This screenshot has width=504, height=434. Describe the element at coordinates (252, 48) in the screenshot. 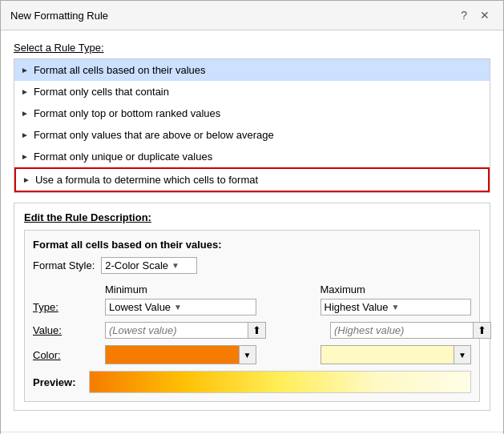

I see `rule-type-section-label: Select a Rule Type:` at that location.